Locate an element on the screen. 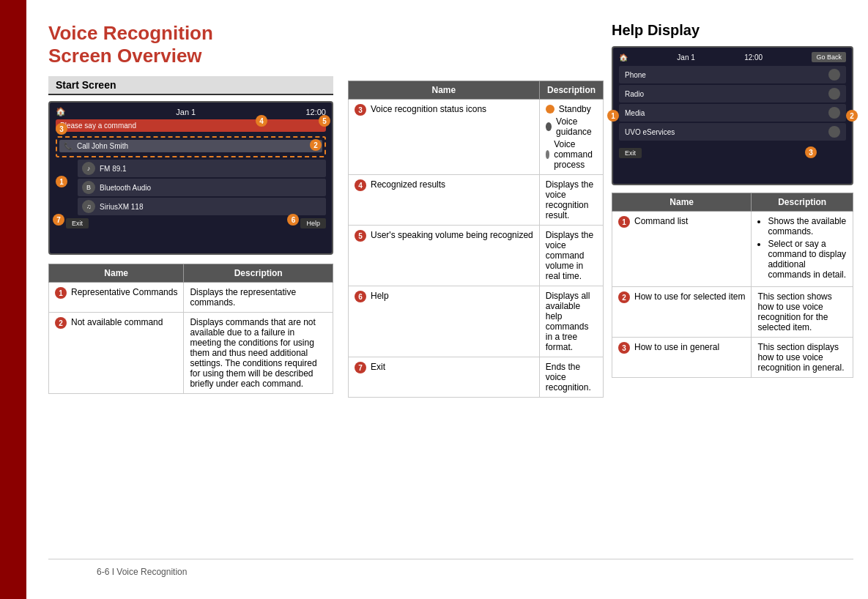  ss-command-area: Please say a command 4 5 is located at coordinates (190, 126).